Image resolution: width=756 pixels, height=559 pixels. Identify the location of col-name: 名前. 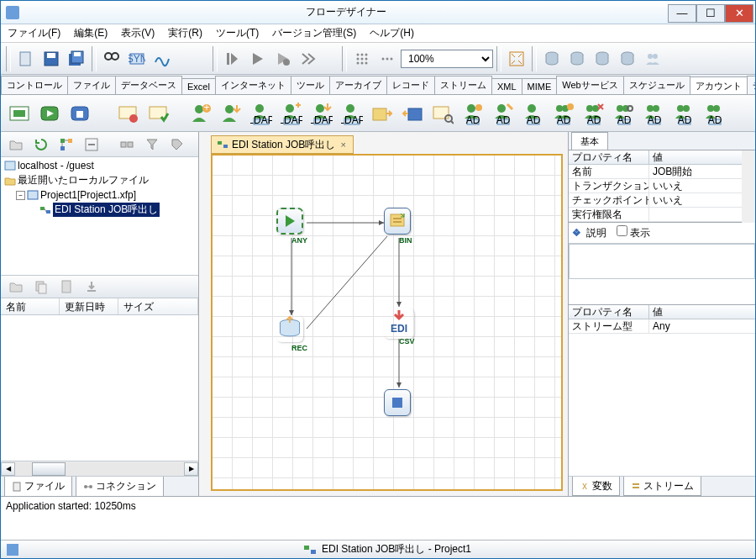
(30, 306).